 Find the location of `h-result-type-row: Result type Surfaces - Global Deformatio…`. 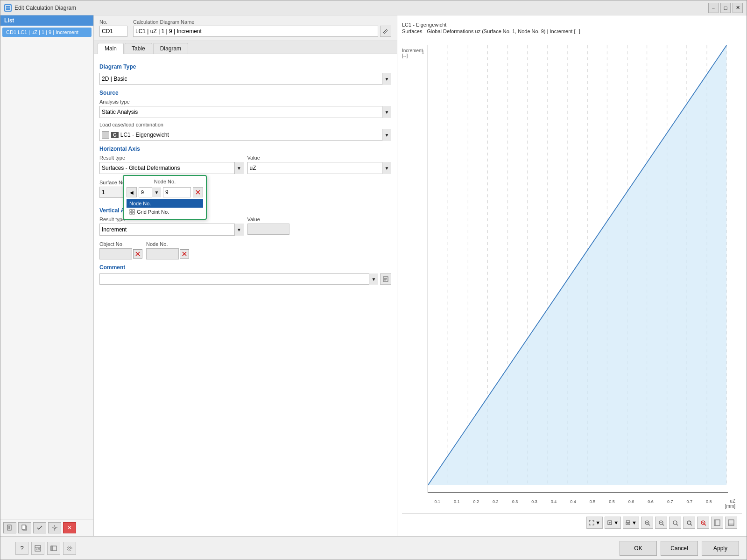

h-result-type-row: Result type Surfaces - Global Deformatio… is located at coordinates (172, 164).